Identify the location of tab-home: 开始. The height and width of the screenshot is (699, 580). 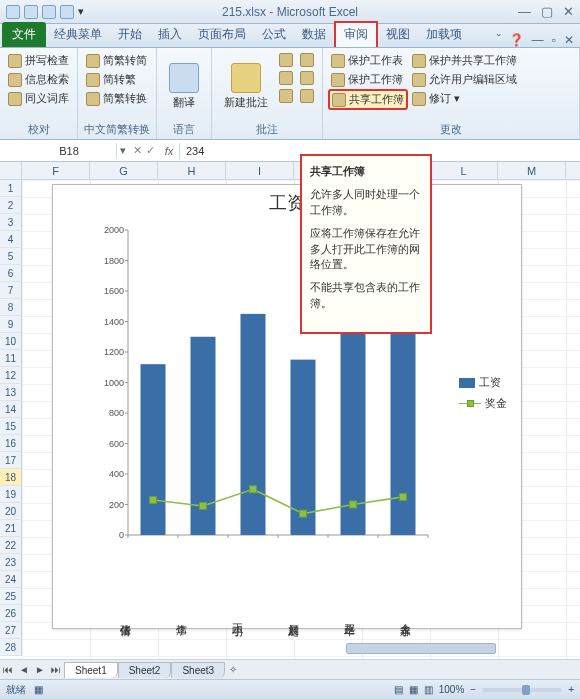
(130, 34).